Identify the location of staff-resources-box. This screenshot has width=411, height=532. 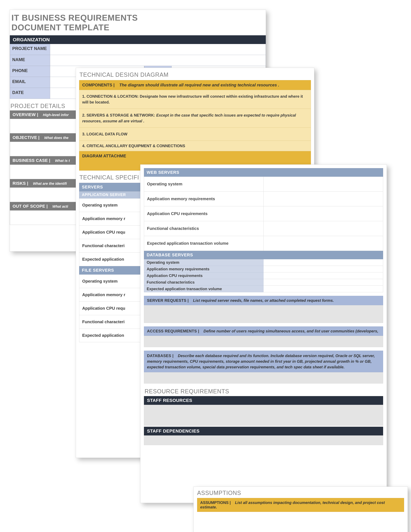
(263, 415).